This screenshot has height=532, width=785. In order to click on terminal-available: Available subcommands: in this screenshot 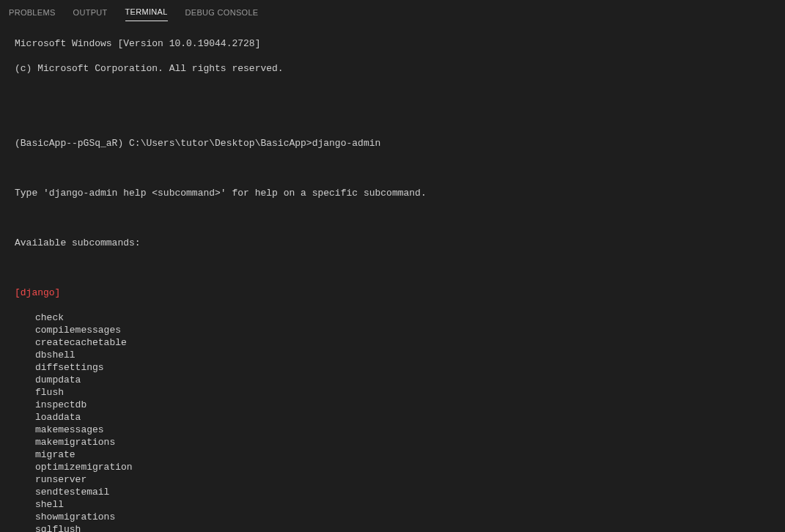, I will do `click(400, 243)`.